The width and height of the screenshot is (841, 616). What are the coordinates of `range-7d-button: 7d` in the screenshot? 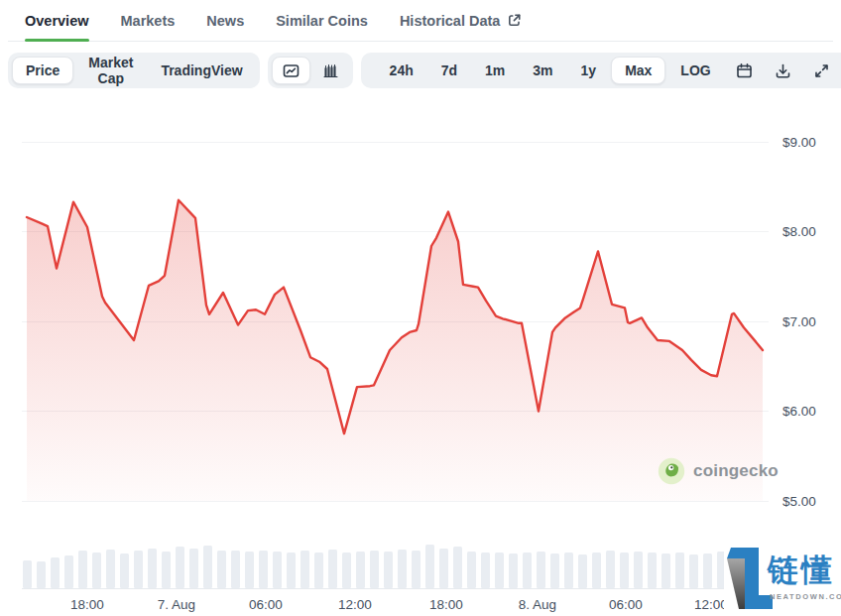 It's located at (449, 70).